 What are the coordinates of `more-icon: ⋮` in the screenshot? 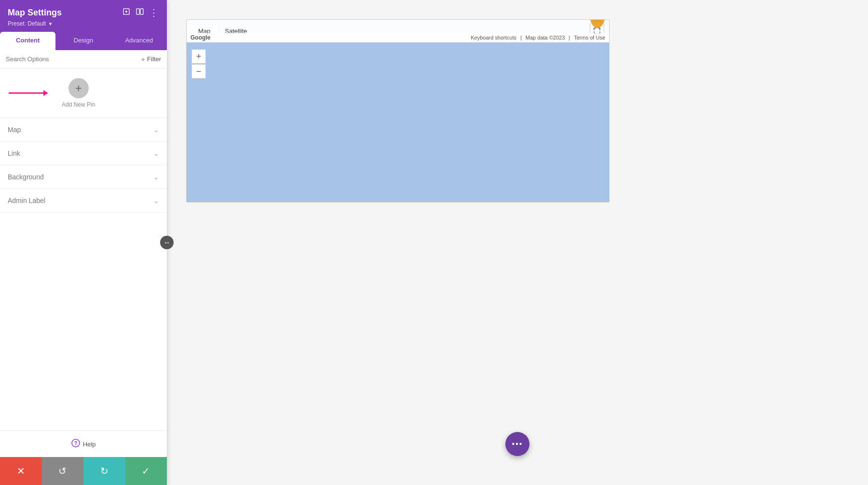 It's located at (154, 13).